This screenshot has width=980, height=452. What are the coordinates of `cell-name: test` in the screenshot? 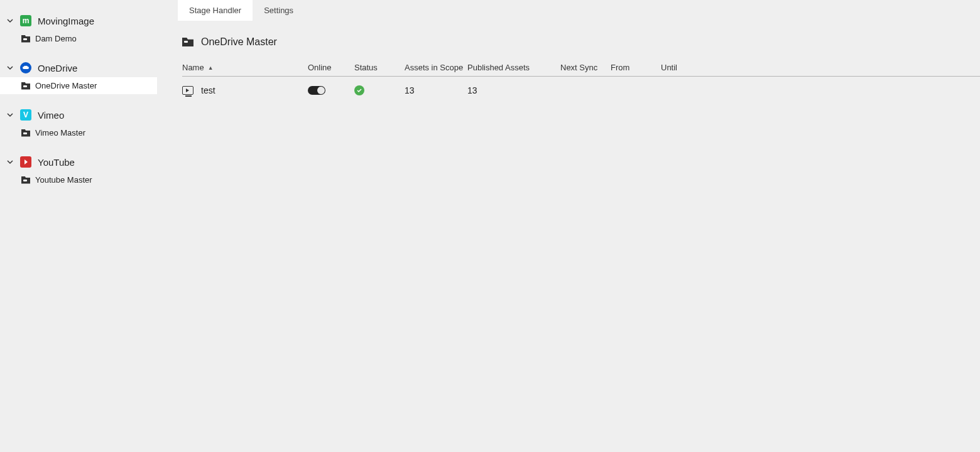 It's located at (245, 90).